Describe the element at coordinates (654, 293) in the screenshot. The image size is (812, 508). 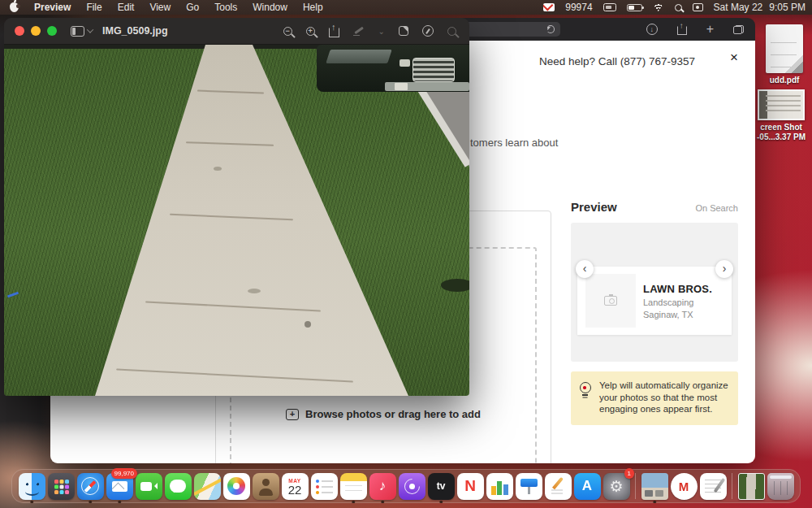
I see `preview-card-area: ‹ › LAWN BROS. Landscaping Saginaw, TX` at that location.